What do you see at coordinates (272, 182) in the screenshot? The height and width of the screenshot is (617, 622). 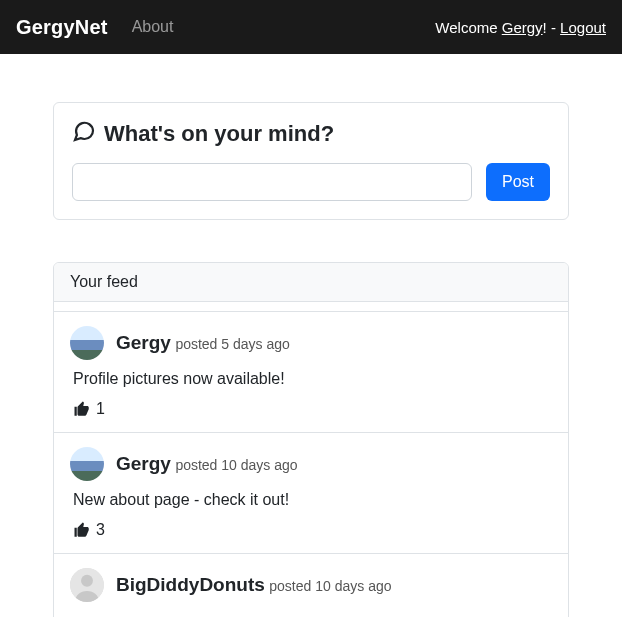 I see `compose-input` at bounding box center [272, 182].